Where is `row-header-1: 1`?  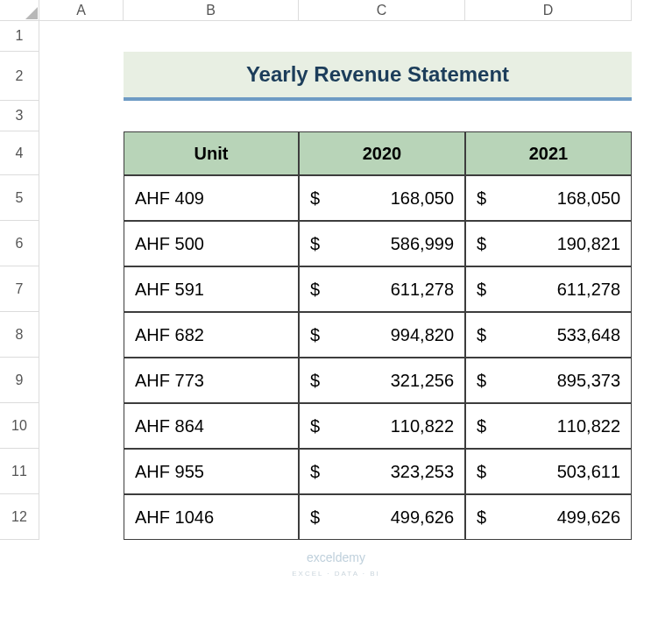 row-header-1: 1 is located at coordinates (19, 37).